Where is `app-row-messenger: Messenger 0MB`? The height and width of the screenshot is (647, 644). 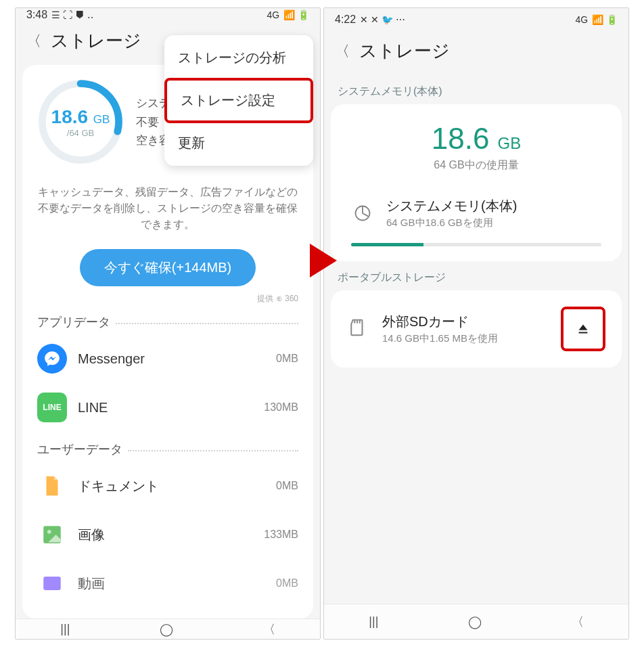
app-row-messenger: Messenger 0MB is located at coordinates (168, 359).